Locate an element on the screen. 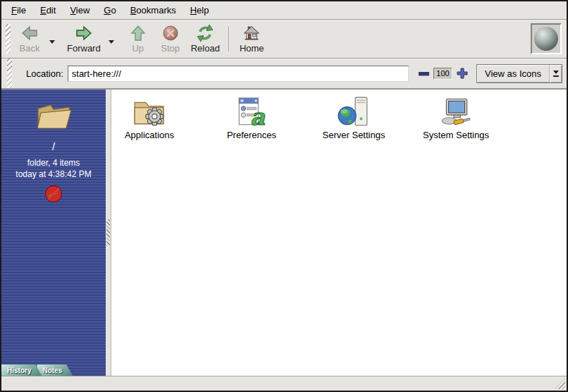  back-button: Back is located at coordinates (30, 39).